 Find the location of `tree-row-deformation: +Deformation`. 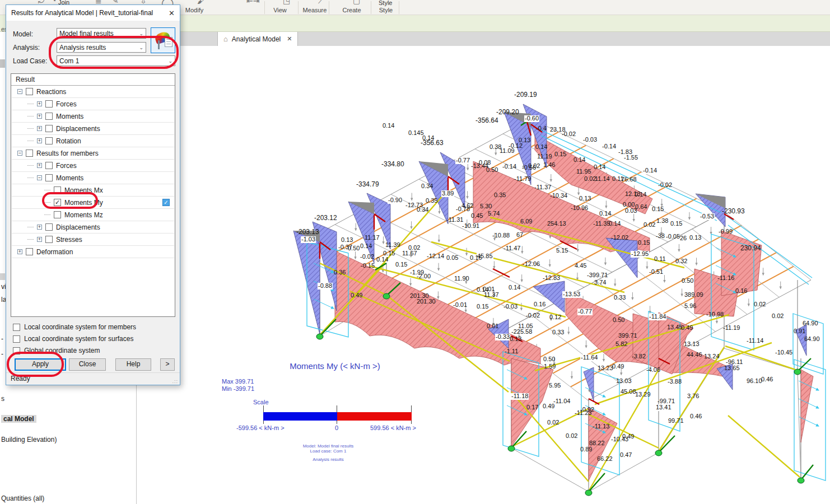

tree-row-deformation: +Deformation is located at coordinates (93, 252).